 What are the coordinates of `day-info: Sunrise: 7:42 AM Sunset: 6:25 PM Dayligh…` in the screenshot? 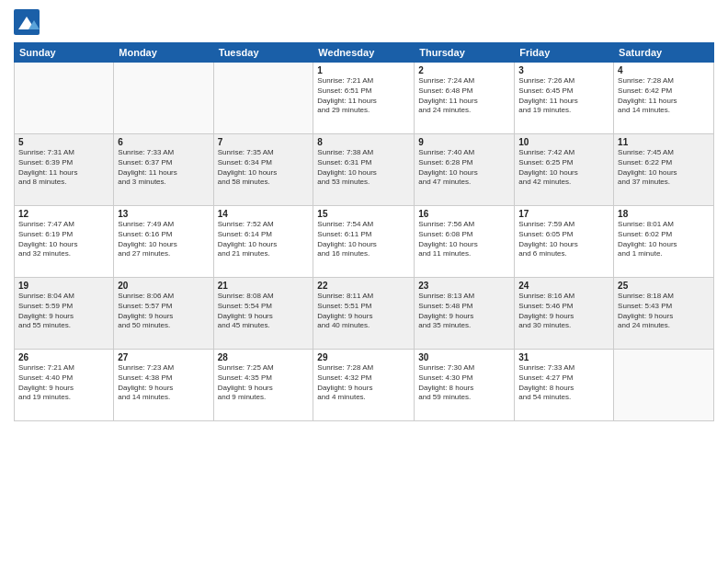 It's located at (564, 167).